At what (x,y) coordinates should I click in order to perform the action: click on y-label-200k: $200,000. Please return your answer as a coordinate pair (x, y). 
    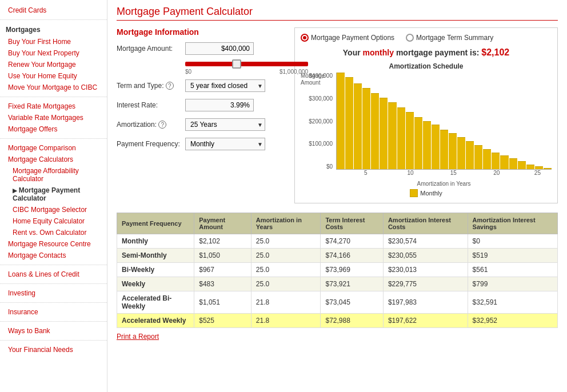
    Looking at the image, I should click on (321, 121).